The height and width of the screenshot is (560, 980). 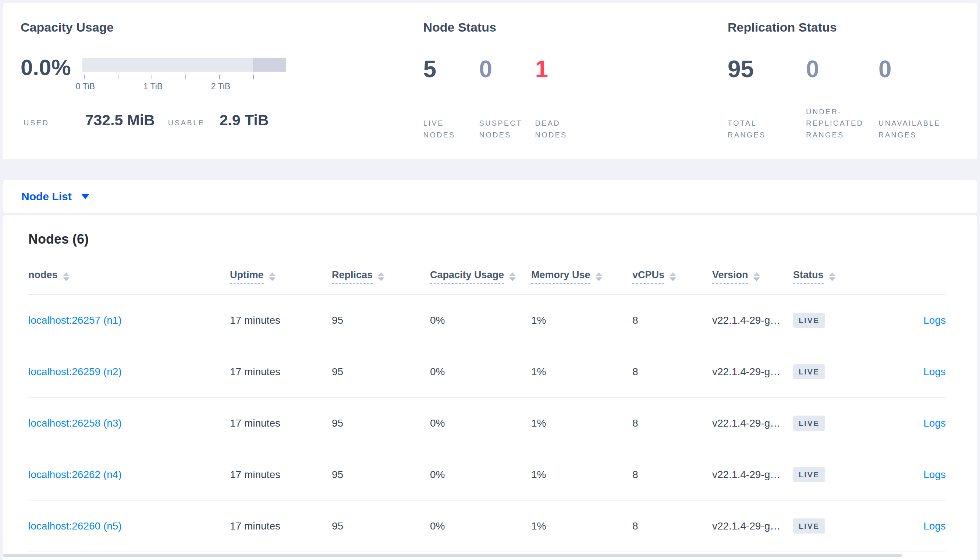 I want to click on column-header-nodes: nodes, so click(x=129, y=277).